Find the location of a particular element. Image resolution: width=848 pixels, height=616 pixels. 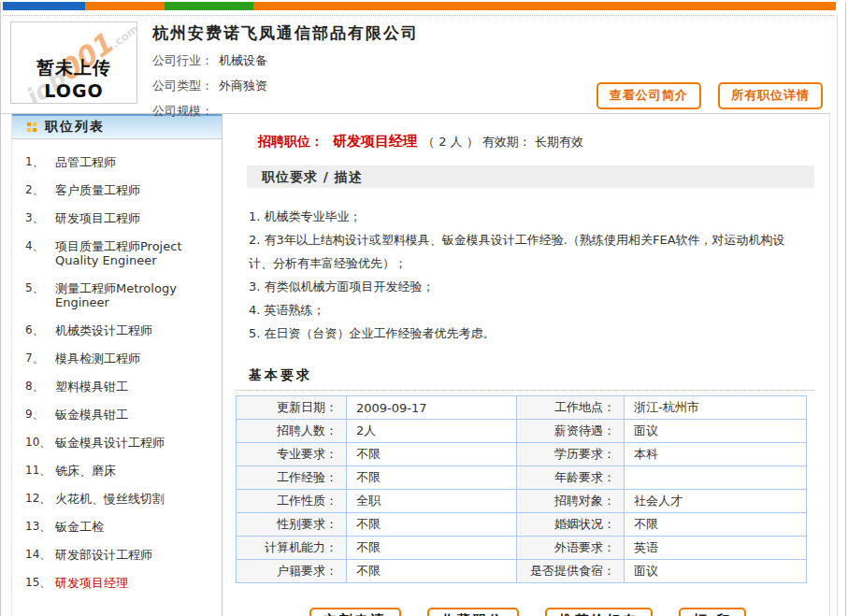

table-row: 工作经验： 不限 年龄要求： is located at coordinates (522, 479).